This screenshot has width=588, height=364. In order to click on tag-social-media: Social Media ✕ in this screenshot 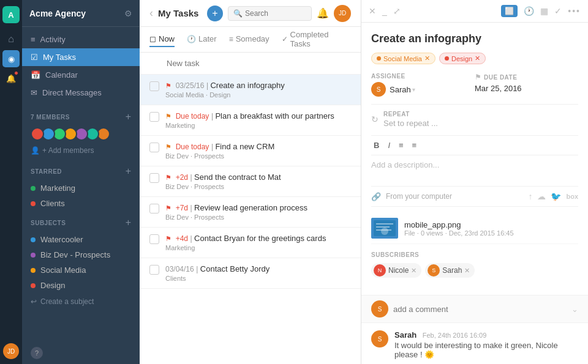, I will do `click(403, 59)`.